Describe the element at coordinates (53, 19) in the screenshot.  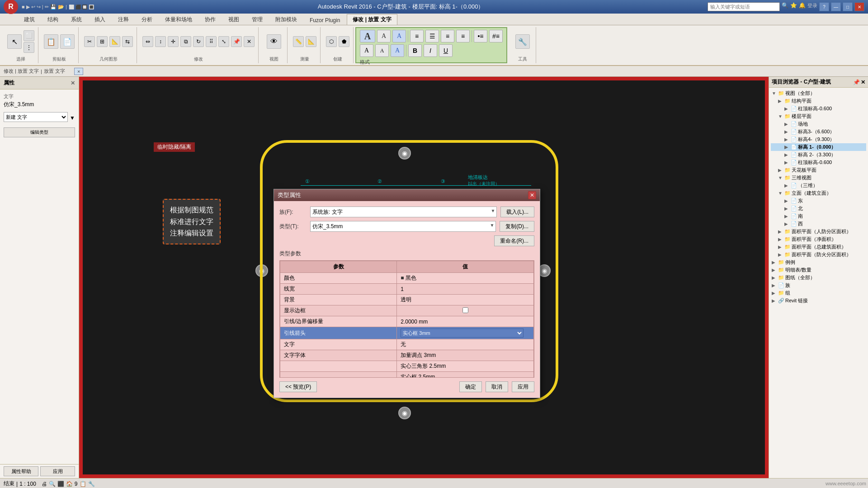
I see `tab-jie-gou: 结构` at that location.